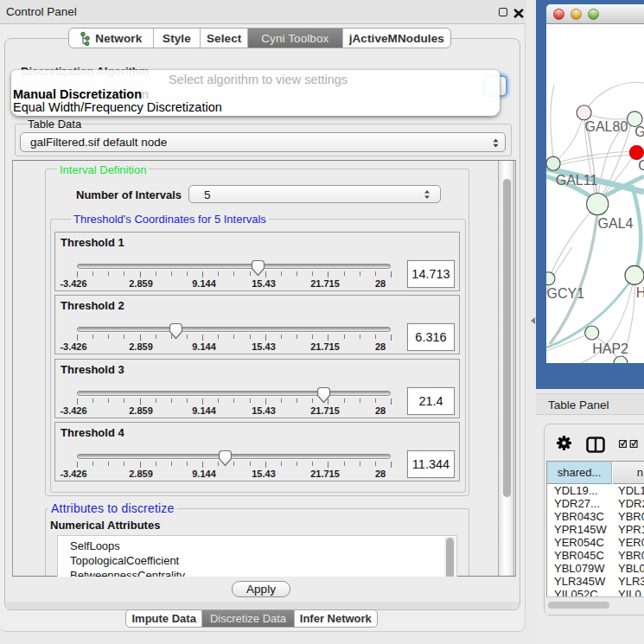 Image resolution: width=644 pixels, height=644 pixels. What do you see at coordinates (640, 131) in the screenshot?
I see `svg-text: GA` at bounding box center [640, 131].